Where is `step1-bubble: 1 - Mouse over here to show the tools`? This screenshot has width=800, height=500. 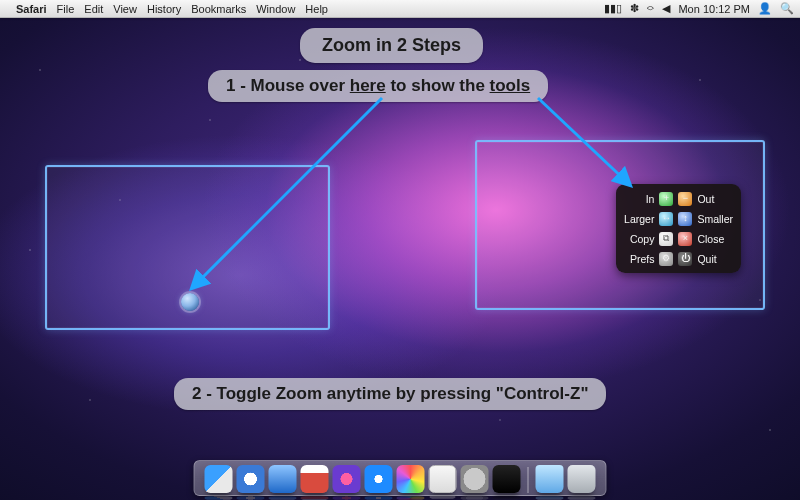 step1-bubble: 1 - Mouse over here to show the tools is located at coordinates (378, 86).